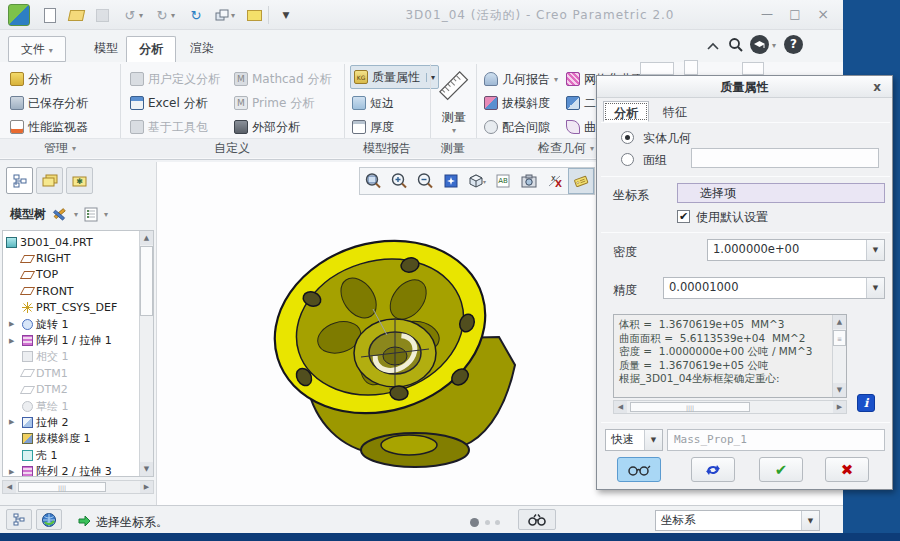 Image resolution: width=900 pixels, height=541 pixels. I want to click on tab-model: 模型, so click(106, 49).